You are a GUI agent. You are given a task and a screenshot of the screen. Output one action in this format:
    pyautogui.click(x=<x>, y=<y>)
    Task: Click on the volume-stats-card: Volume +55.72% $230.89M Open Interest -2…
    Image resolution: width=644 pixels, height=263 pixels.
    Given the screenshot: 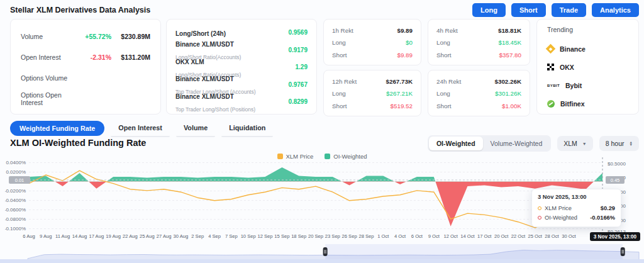 What is the action you would take?
    pyautogui.click(x=86, y=67)
    